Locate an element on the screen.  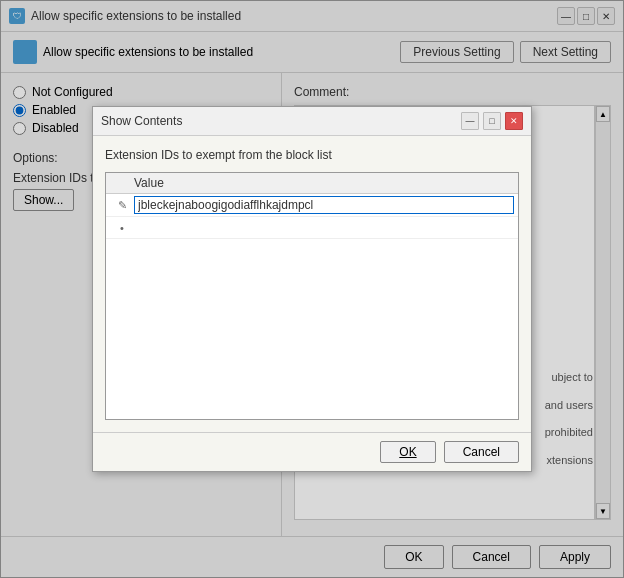
dialog-footer: OK Cancel is located at coordinates (312, 452).